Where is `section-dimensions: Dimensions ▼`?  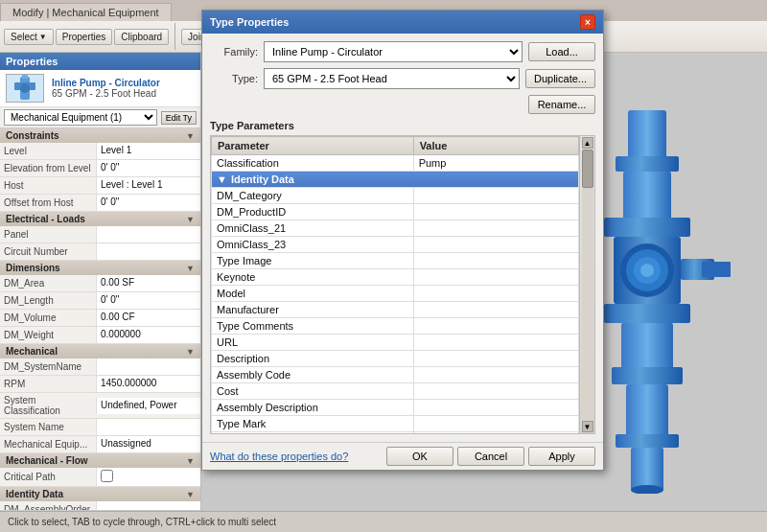
section-dimensions: Dimensions ▼ is located at coordinates (100, 268).